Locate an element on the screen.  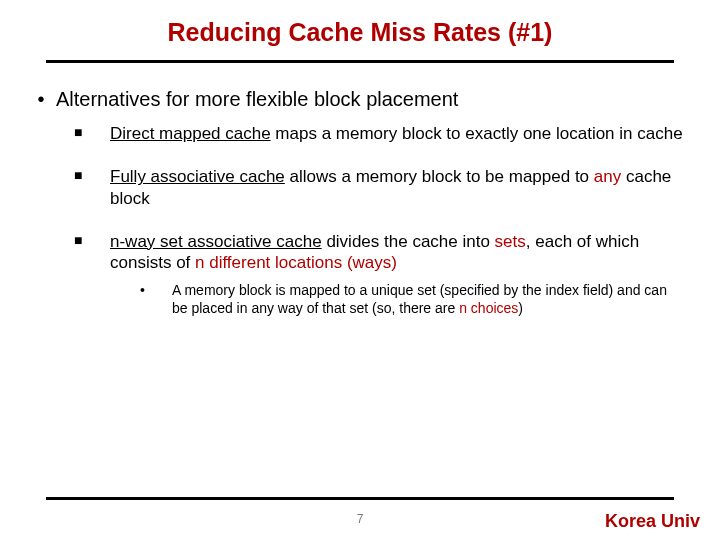
footer-brand: Korea Univ is located at coordinates (652, 522).